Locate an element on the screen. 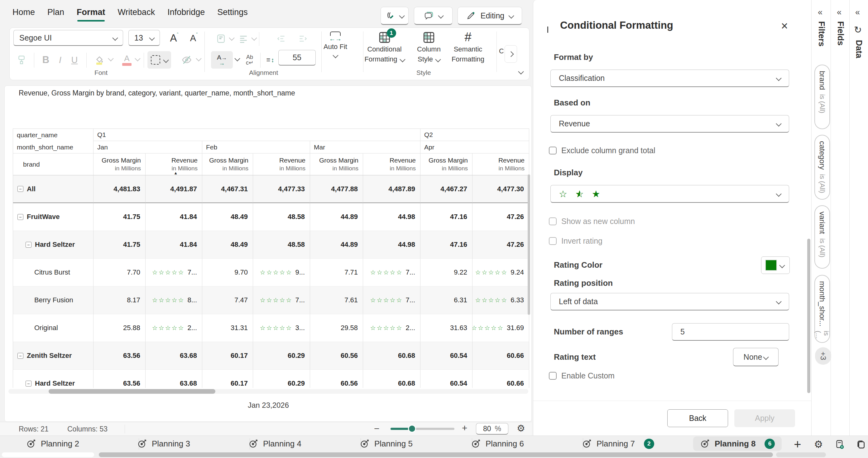 The image size is (868, 458). rail-tab-data: Data is located at coordinates (859, 49).